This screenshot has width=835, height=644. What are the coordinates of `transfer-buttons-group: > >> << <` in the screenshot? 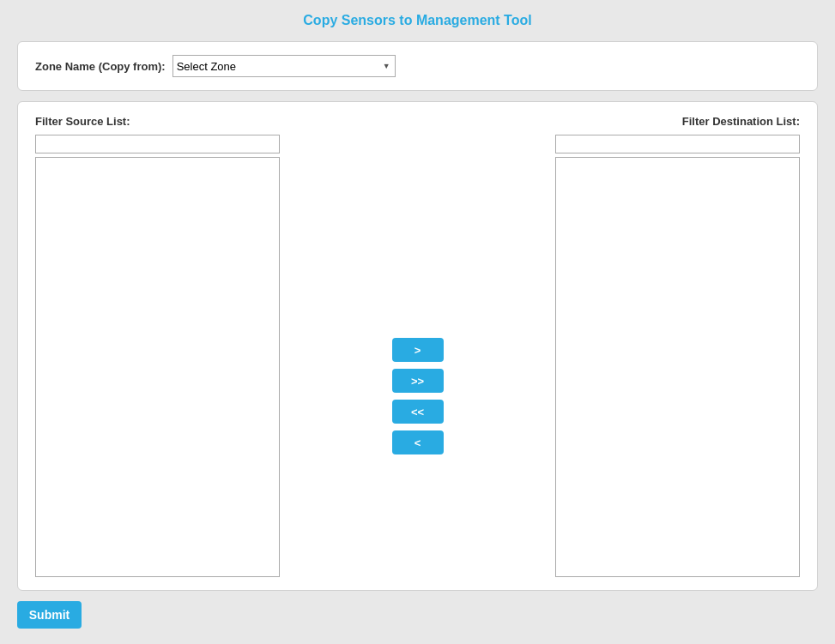 It's located at (418, 285).